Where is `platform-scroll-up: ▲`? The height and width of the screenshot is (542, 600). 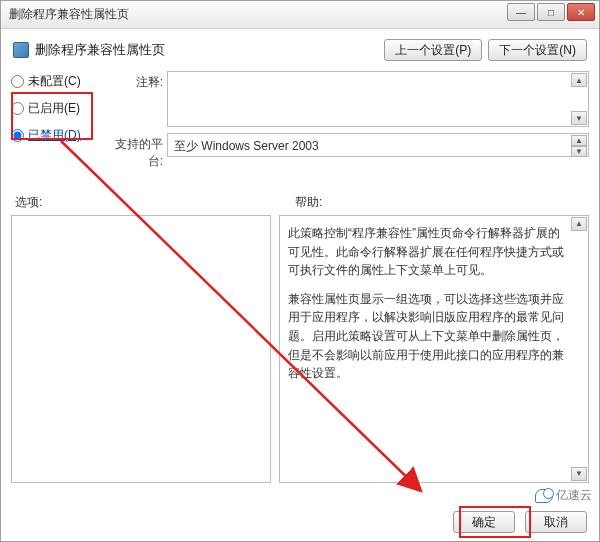 platform-scroll-up: ▲ is located at coordinates (579, 140).